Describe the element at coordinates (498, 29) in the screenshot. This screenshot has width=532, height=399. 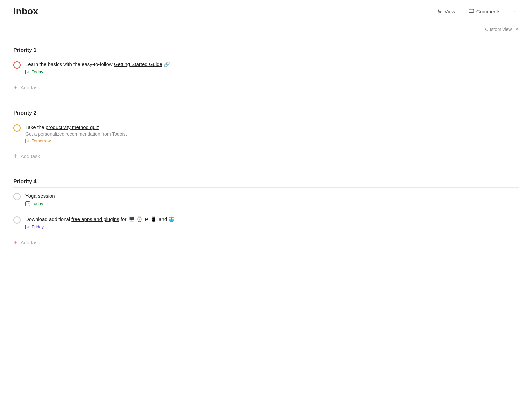
I see `custom-view-label: Custom view` at that location.